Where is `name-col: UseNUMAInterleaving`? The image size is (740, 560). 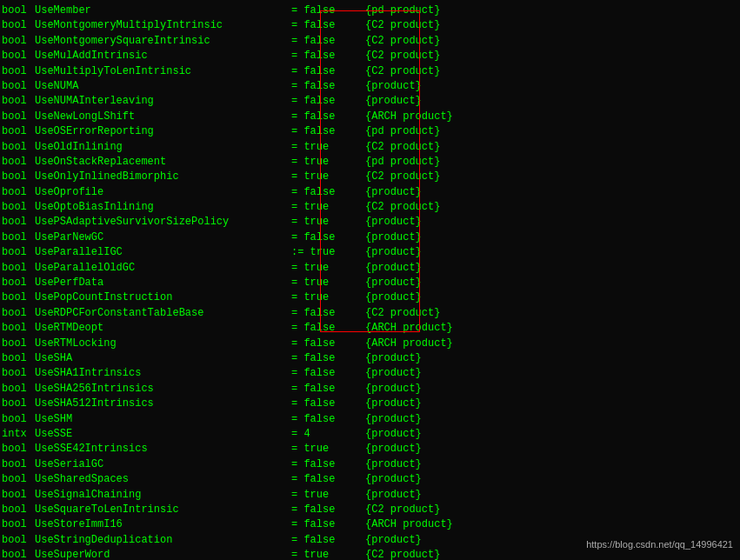
name-col: UseNUMAInterleaving is located at coordinates (163, 101).